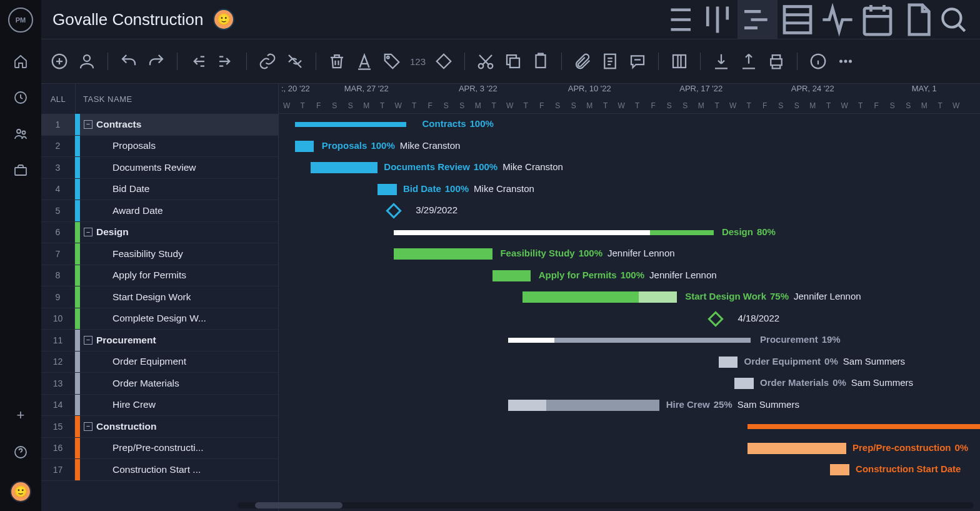 The width and height of the screenshot is (980, 511). Describe the element at coordinates (131, 189) in the screenshot. I see `task-name-label: Bid Date` at that location.